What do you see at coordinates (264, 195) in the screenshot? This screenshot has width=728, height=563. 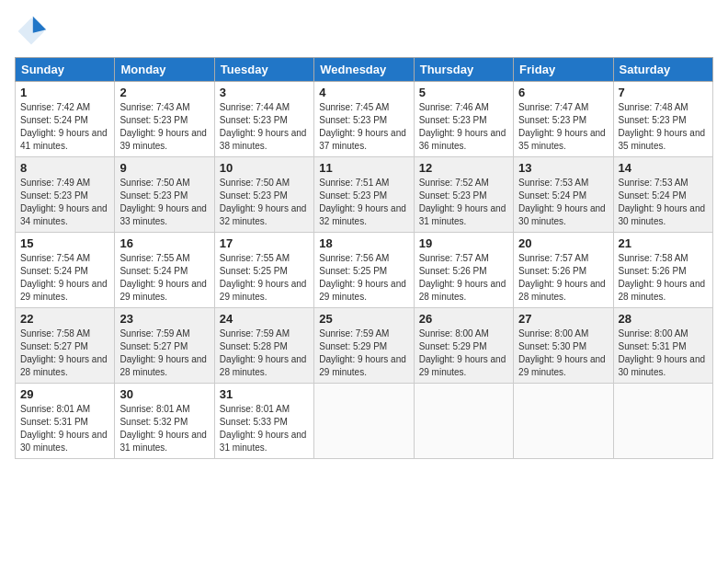 I see `calendar-cell: 10Sunrise: 7:50 AMSunset: 5:23 PMDayligh…` at bounding box center [264, 195].